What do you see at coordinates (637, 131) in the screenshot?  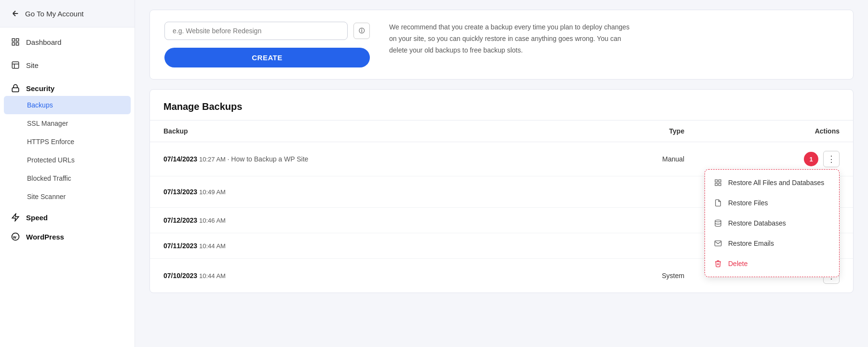 I see `col-type-header: Type` at bounding box center [637, 131].